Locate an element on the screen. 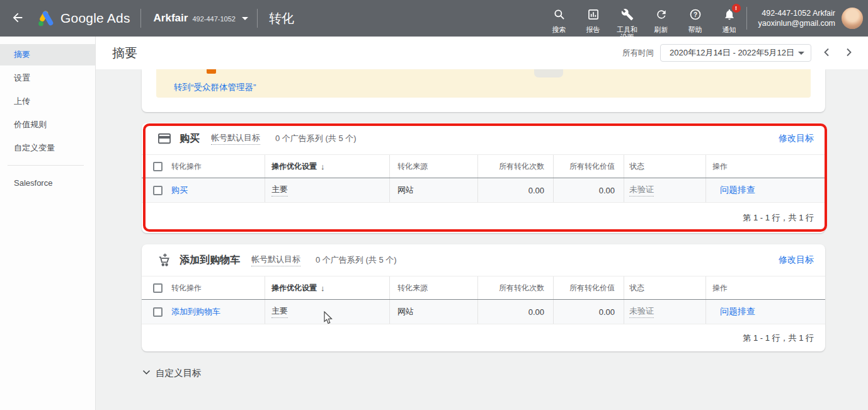  date-range-picker: 2020年12月14日 - 2022年5月12日 is located at coordinates (736, 53).